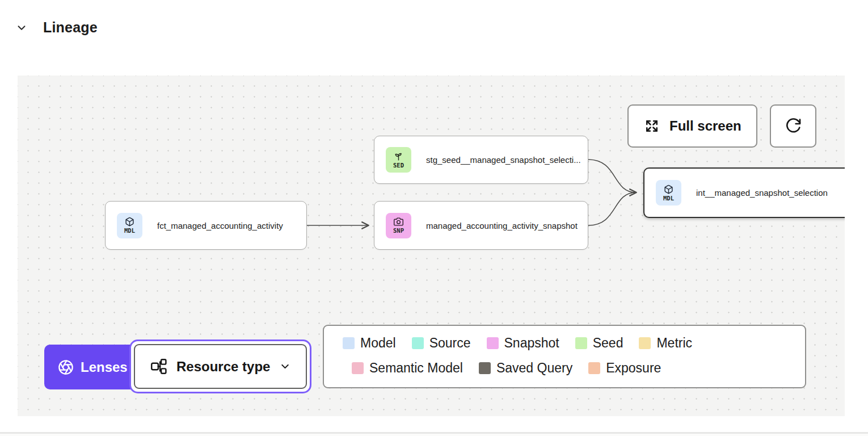 The width and height of the screenshot is (868, 436). Describe the element at coordinates (398, 157) in the screenshot. I see `seed-icon` at that location.